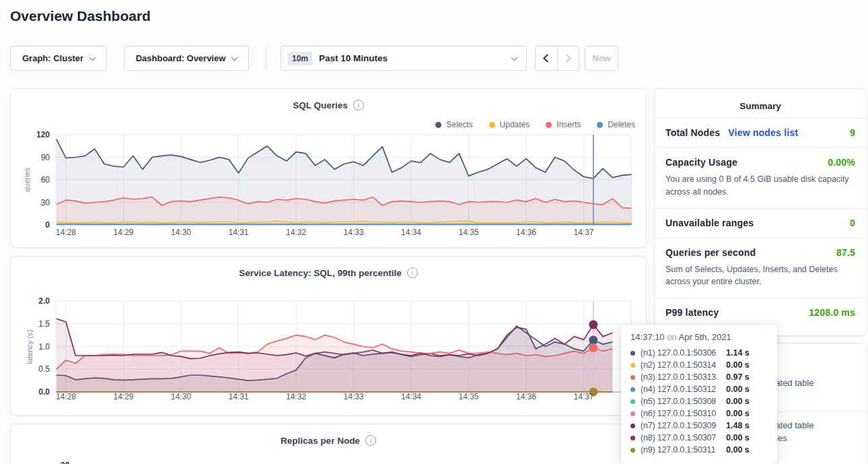 This screenshot has height=464, width=868. What do you see at coordinates (711, 253) in the screenshot?
I see `qps-label: Queries per second` at bounding box center [711, 253].